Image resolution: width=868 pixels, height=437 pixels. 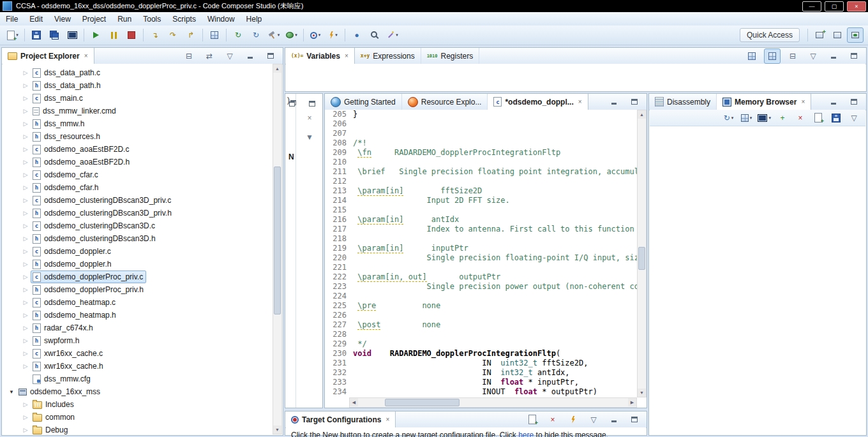 What do you see at coordinates (857, 6) in the screenshot?
I see `close-button: ×` at bounding box center [857, 6].